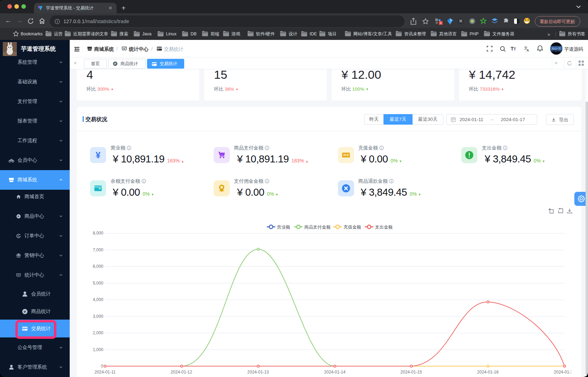 This screenshot has height=377, width=588. Describe the element at coordinates (98, 283) in the screenshot. I see `svg-text: 5,000` at that location.